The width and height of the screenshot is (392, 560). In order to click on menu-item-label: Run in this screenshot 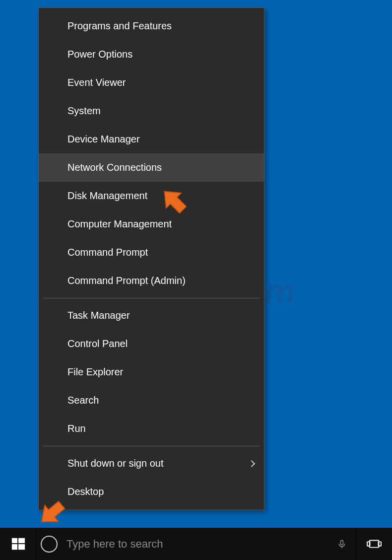, I will do `click(76, 429)`.